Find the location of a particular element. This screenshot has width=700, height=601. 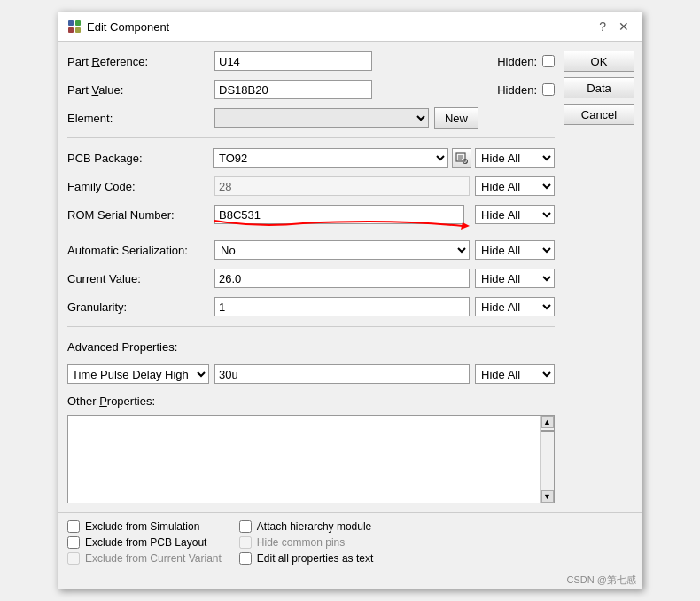

help-button: ? is located at coordinates (603, 27).